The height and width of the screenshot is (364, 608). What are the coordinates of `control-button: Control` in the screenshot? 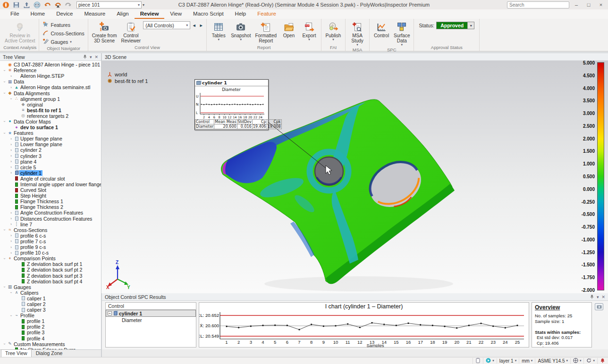 It's located at (381, 30).